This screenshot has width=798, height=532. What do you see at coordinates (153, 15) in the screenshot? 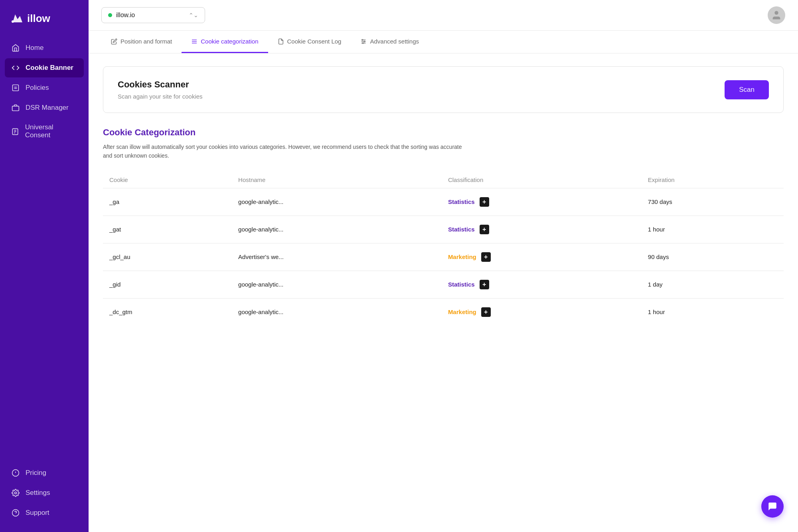
I see `domain-selector: illow.io ⌃⌄` at bounding box center [153, 15].